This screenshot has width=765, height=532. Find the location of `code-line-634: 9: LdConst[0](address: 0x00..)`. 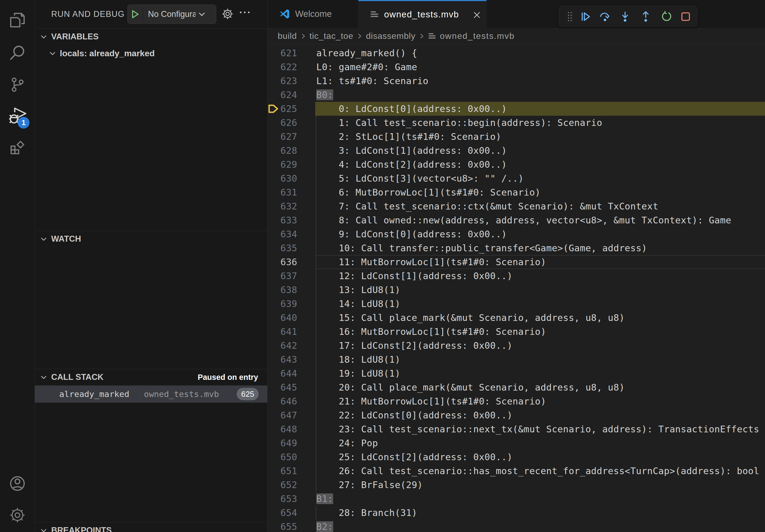

code-line-634: 9: LdConst[0](address: 0x00..) is located at coordinates (411, 234).